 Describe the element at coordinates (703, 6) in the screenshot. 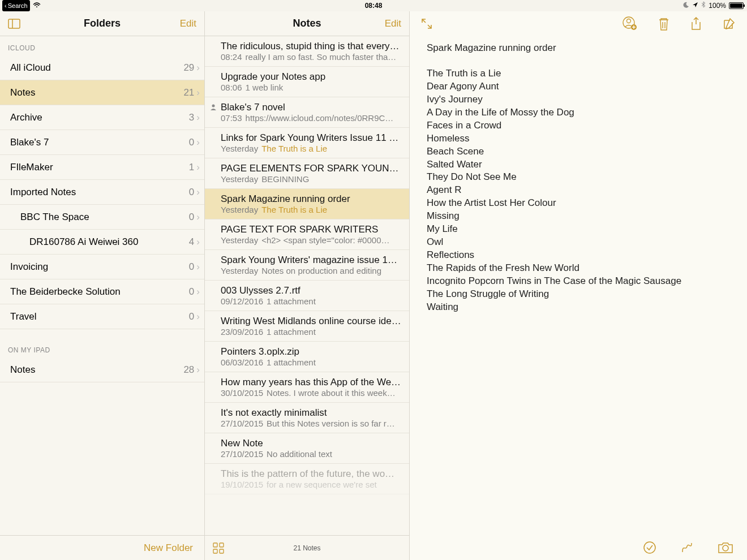

I see `bluetooth-icon` at that location.